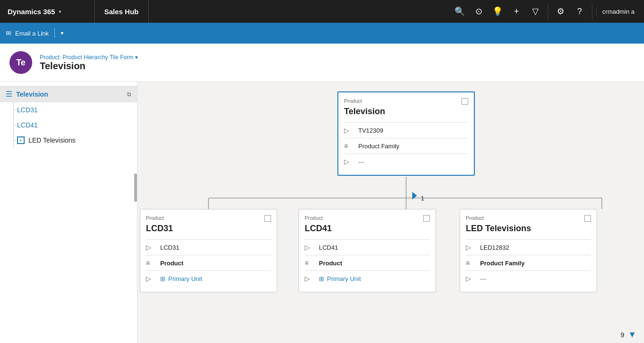 The height and width of the screenshot is (343, 644). Describe the element at coordinates (17, 125) in the screenshot. I see `sidebar-connector-lcd41` at that location.